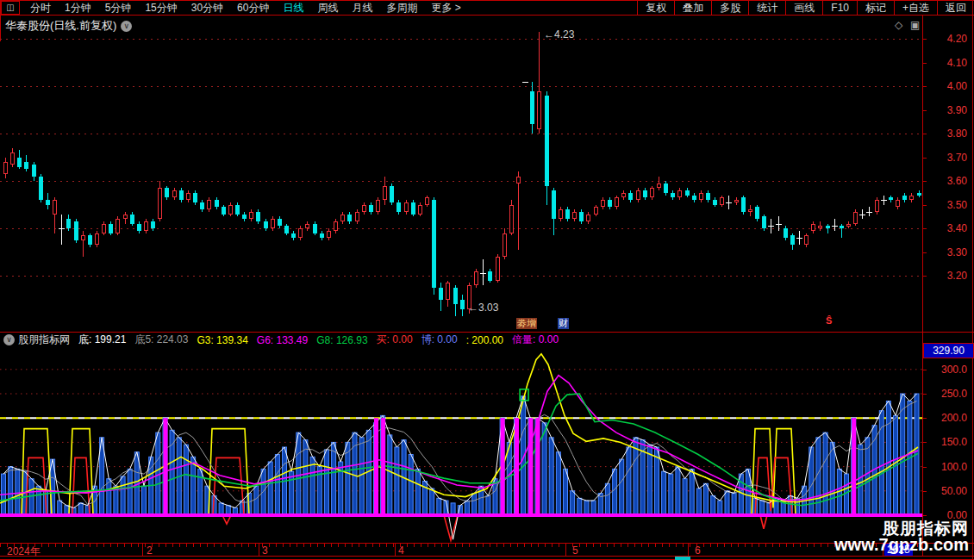 The width and height of the screenshot is (974, 560). I want to click on toolbar-period-60分钟: 60分钟, so click(253, 8).